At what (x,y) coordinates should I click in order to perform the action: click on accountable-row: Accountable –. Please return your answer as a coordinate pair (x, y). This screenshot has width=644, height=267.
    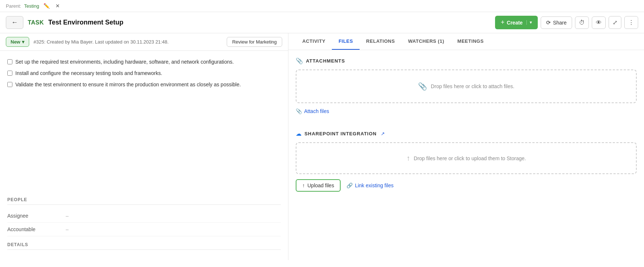
    Looking at the image, I should click on (144, 230).